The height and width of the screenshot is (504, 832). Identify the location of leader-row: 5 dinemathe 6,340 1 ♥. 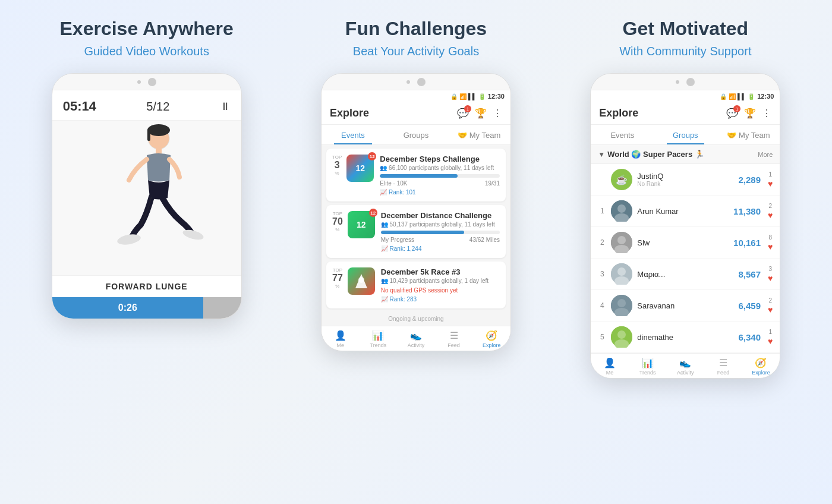
(685, 338).